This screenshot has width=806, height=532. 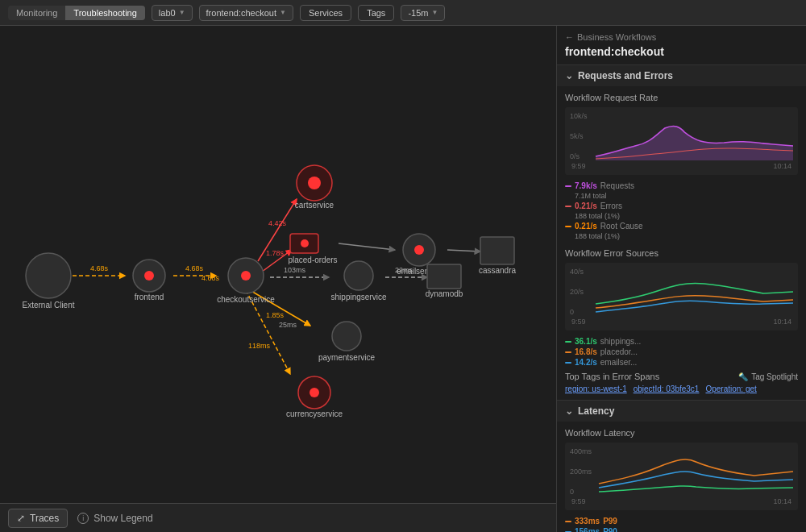 I want to click on error-sources-x-labels: 9:59 10:14, so click(x=682, y=322).